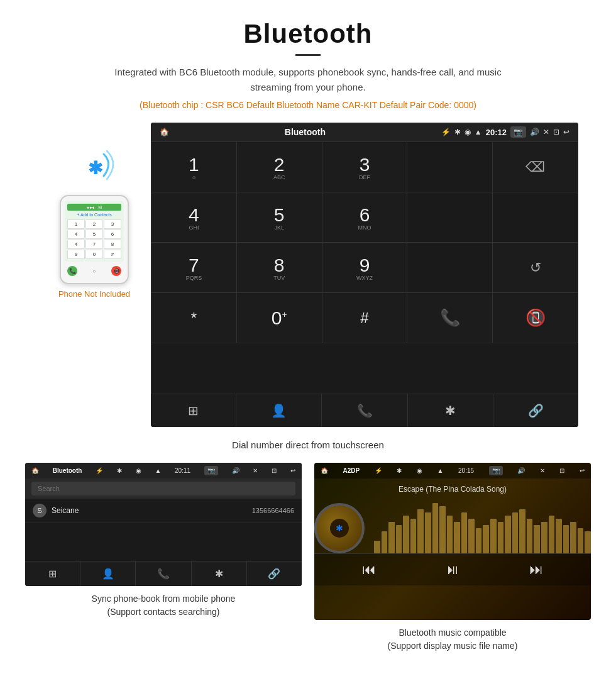 This screenshot has width=616, height=686. I want to click on bt-status-icon: ✱, so click(458, 132).